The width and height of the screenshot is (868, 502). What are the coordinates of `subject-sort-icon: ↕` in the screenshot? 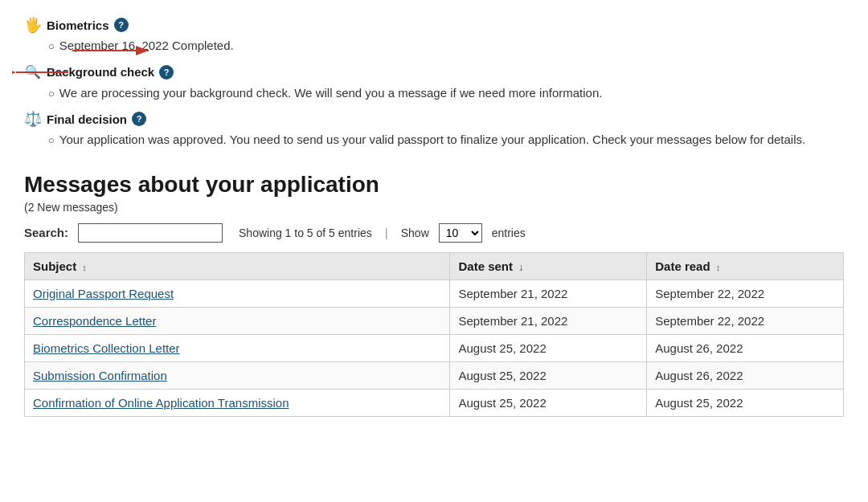 It's located at (84, 267).